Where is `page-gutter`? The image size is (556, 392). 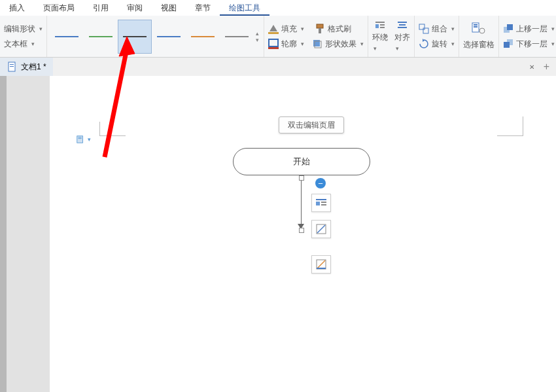
page-gutter is located at coordinates (25, 234).